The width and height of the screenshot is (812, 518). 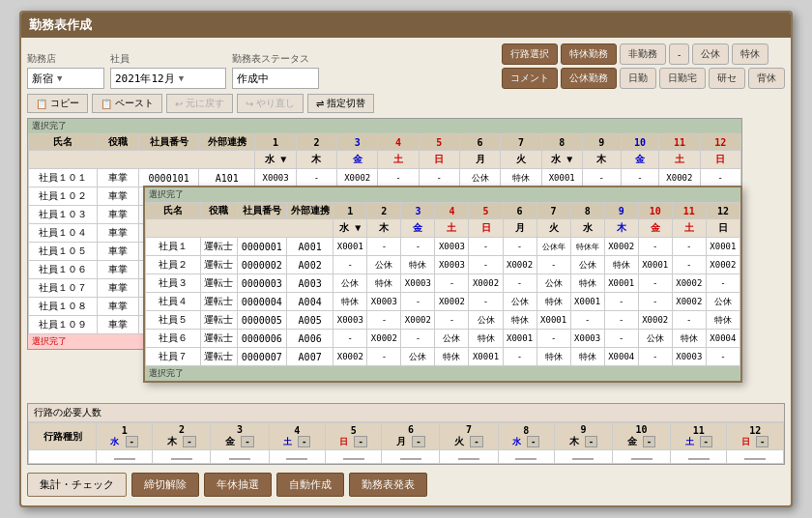 I want to click on route-type-header: 行路種別, so click(x=63, y=437).